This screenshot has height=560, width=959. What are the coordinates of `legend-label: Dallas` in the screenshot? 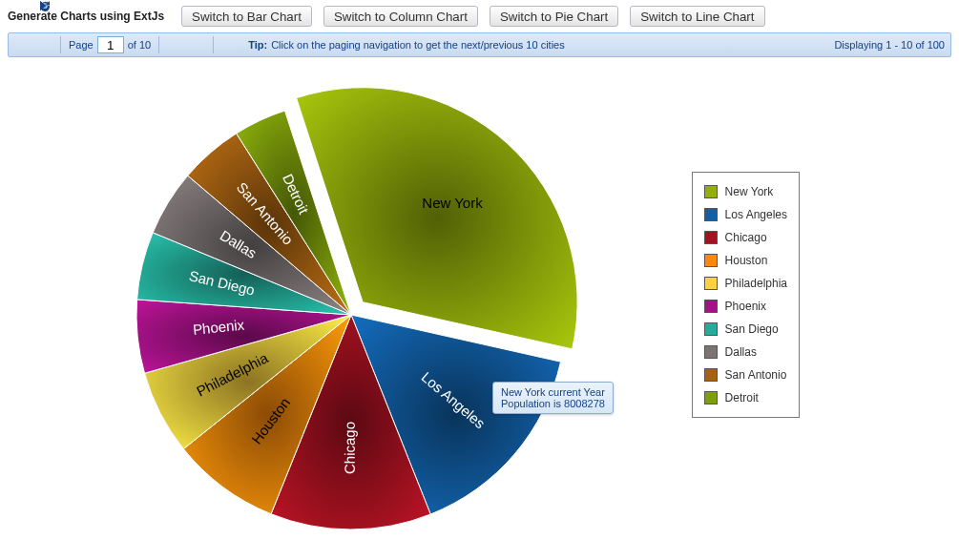 It's located at (740, 352).